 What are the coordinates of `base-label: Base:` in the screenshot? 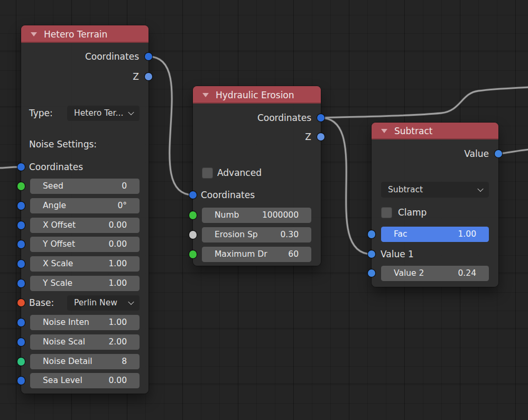 It's located at (41, 303).